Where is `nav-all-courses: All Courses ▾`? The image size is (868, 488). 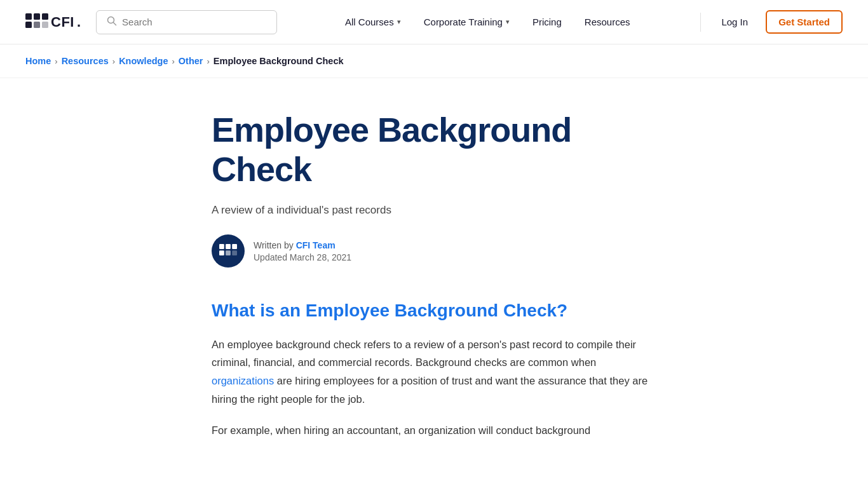
nav-all-courses: All Courses ▾ is located at coordinates (373, 22).